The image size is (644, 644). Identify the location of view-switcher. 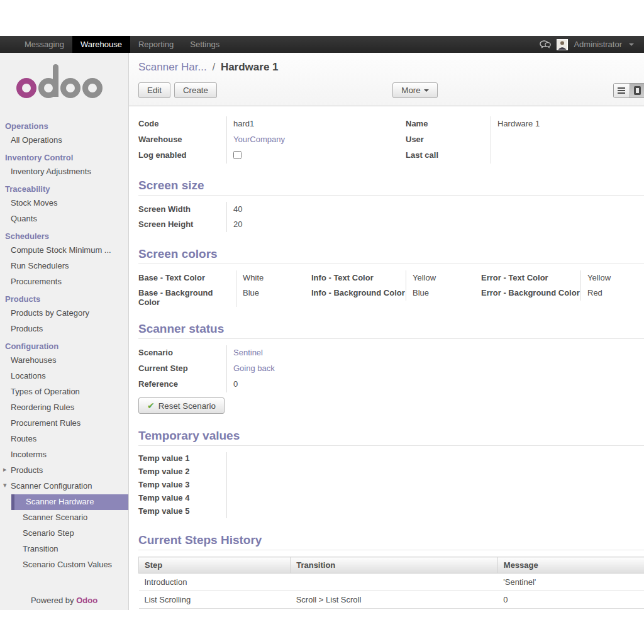
(629, 91).